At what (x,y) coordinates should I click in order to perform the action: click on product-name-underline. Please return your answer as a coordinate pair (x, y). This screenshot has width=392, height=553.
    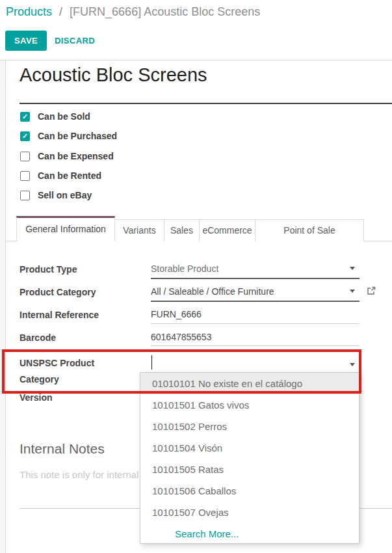
    Looking at the image, I should click on (205, 103).